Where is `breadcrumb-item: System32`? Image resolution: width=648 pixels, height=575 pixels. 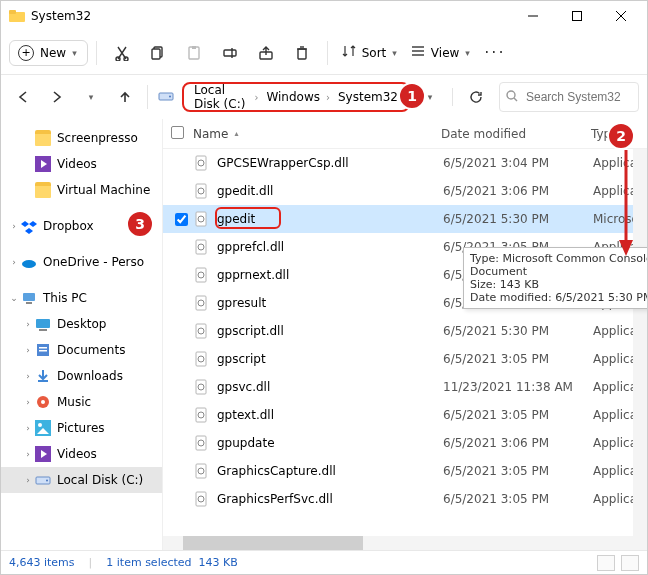 breadcrumb-item: System32 is located at coordinates (368, 97).